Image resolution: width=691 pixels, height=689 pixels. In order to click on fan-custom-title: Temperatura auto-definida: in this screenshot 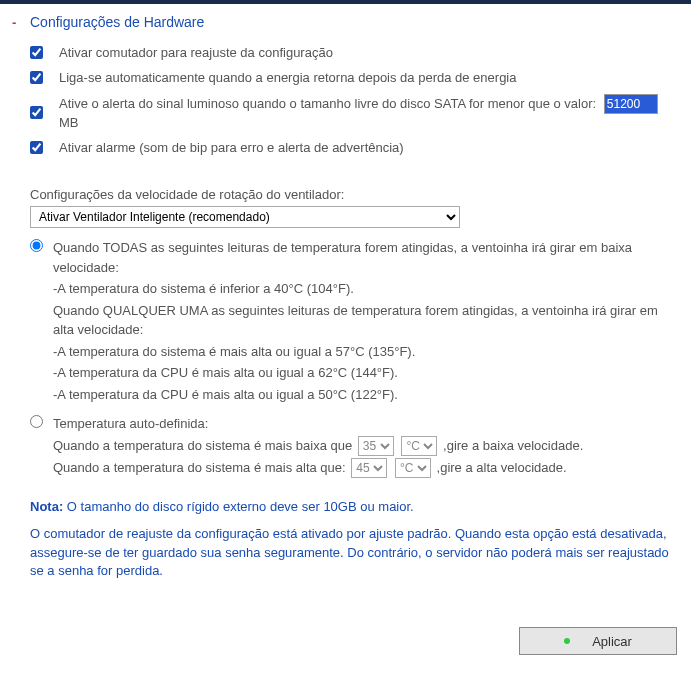, I will do `click(367, 424)`.